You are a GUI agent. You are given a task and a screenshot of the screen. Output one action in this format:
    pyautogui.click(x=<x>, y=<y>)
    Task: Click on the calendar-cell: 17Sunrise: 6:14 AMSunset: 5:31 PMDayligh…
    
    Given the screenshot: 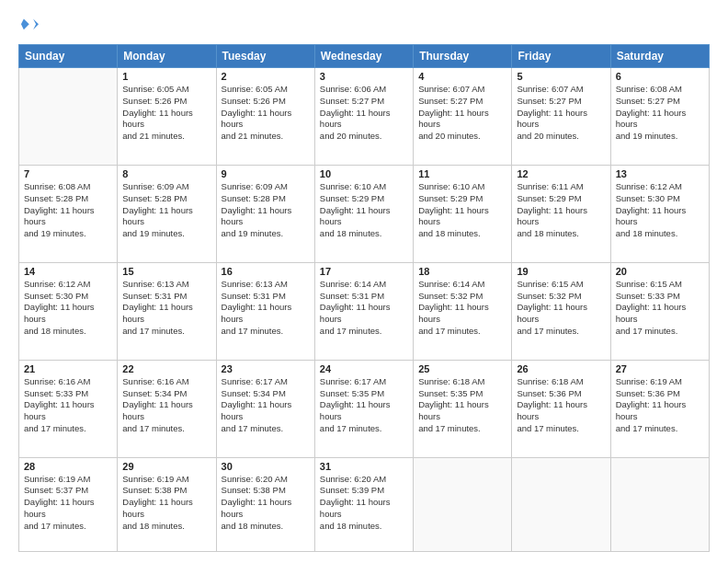 What is the action you would take?
    pyautogui.click(x=364, y=311)
    